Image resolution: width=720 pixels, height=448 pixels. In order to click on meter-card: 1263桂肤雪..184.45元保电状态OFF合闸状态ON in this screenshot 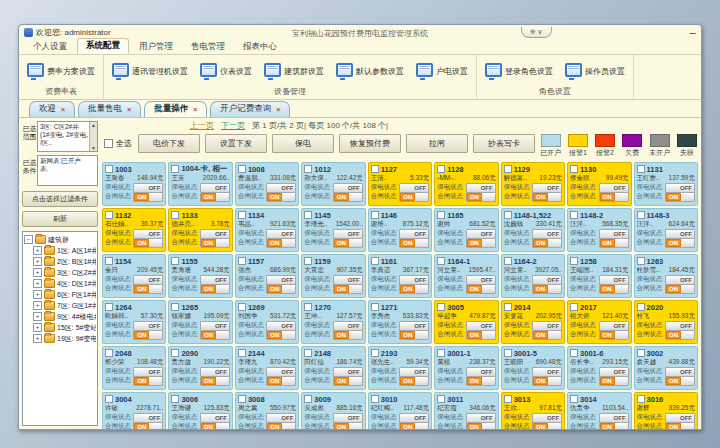, I will do `click(666, 276)`.